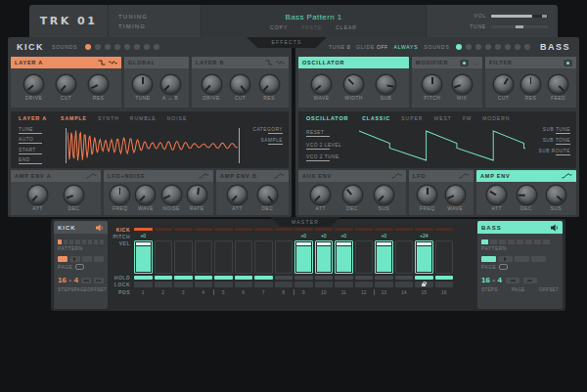 This screenshot has height=392, width=587. What do you see at coordinates (63, 280) in the screenshot?
I see `kick-steps-value: 16` at bounding box center [63, 280].